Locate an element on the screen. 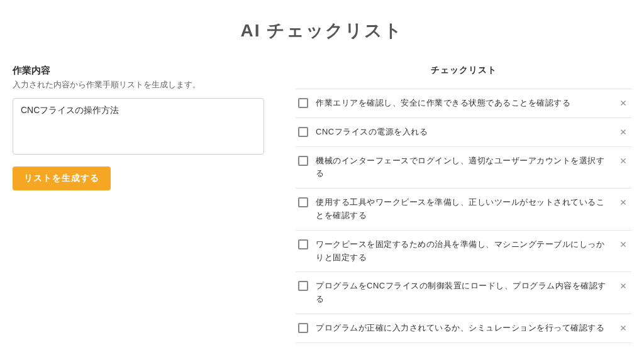 The image size is (644, 350). checklist-item-text: CNCフライスの電源を入れる is located at coordinates (463, 132).